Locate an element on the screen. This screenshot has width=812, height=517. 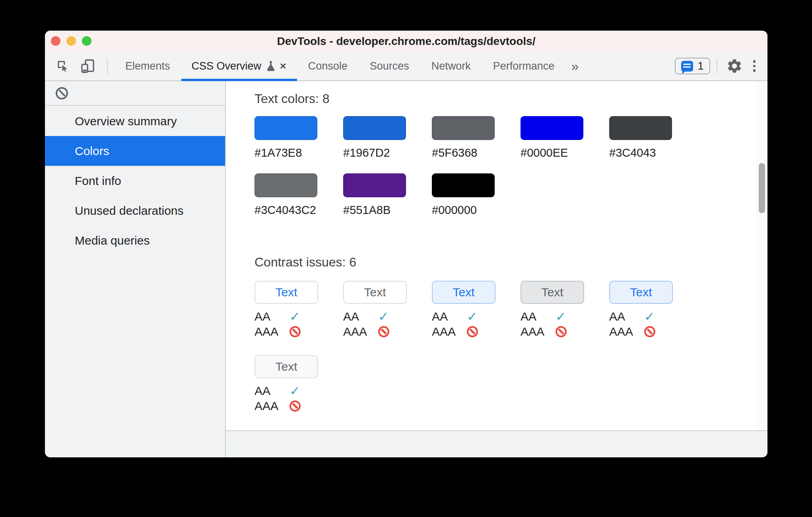
tab-network: Network is located at coordinates (451, 66).